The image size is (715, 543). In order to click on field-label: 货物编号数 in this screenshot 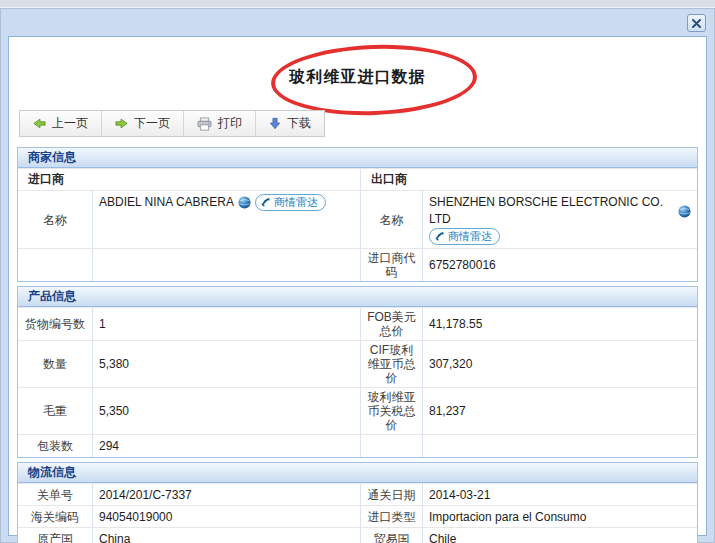, I will do `click(55, 324)`.